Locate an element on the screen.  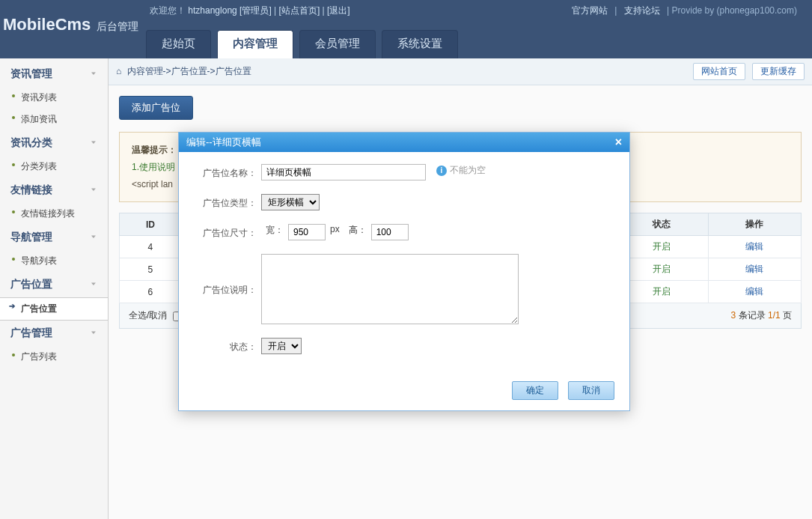
desc-textarea is located at coordinates (390, 289).